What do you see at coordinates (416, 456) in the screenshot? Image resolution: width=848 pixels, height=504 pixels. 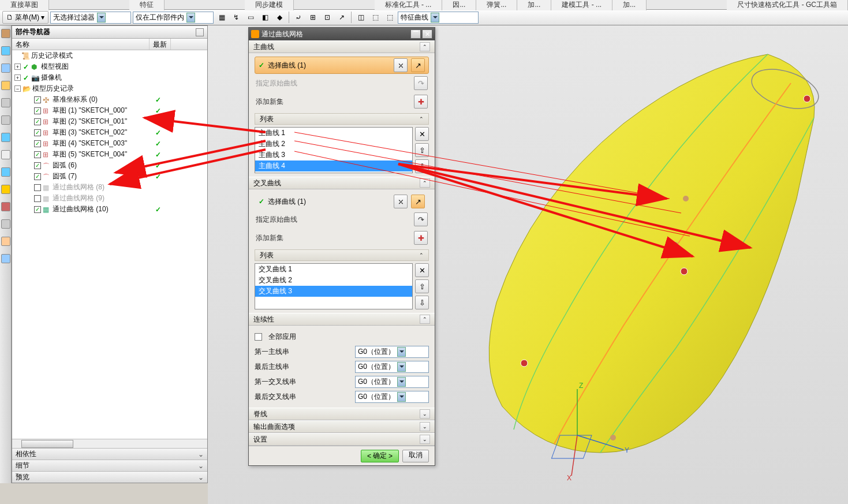 I see `cancel-button: 取消` at bounding box center [416, 456].